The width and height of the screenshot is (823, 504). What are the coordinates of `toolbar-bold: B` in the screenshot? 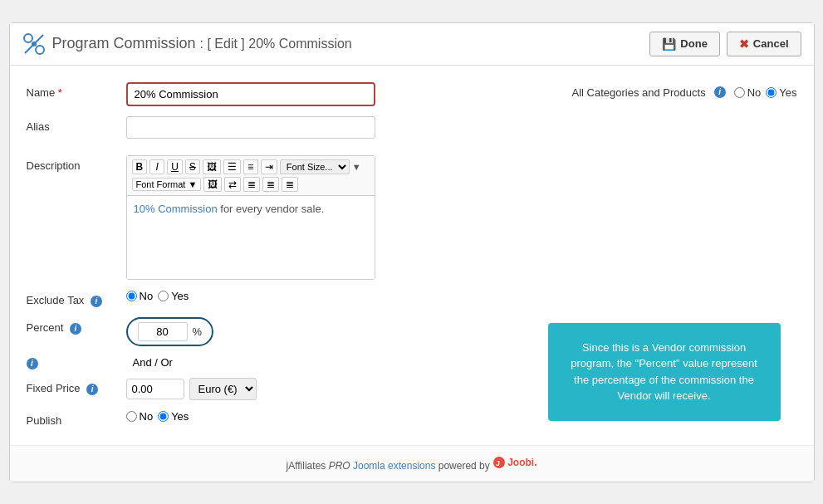 It's located at (140, 167).